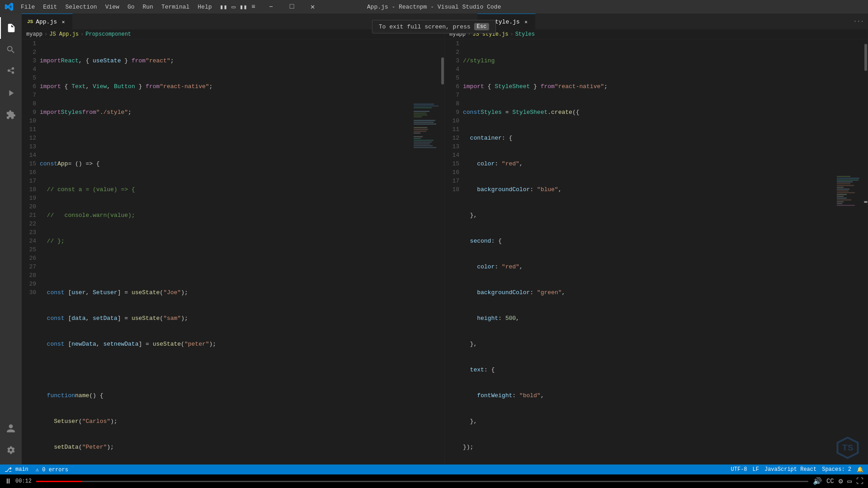 This screenshot has height=488, width=868. Describe the element at coordinates (739, 469) in the screenshot. I see `encoding: UTF-8` at that location.